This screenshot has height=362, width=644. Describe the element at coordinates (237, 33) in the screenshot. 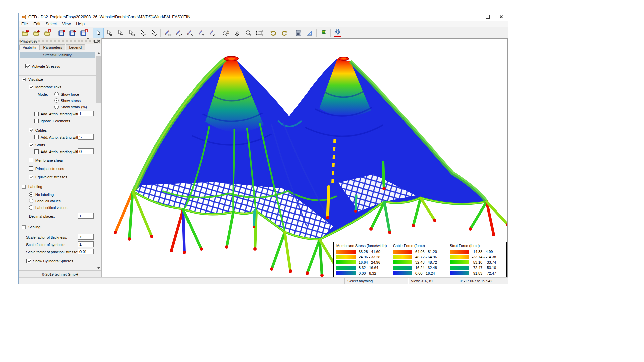

I see `refresh-lines-icon` at that location.